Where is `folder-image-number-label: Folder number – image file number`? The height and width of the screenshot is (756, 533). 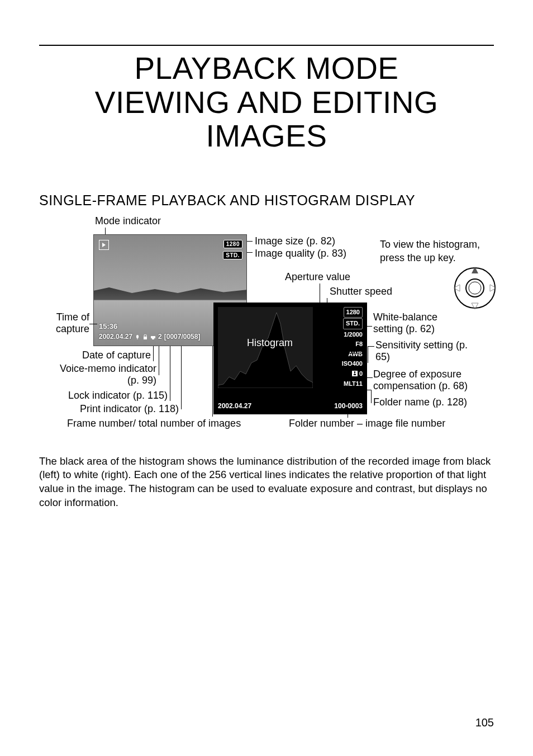
folder-image-number-label: Folder number – image file number is located at coordinates (367, 424).